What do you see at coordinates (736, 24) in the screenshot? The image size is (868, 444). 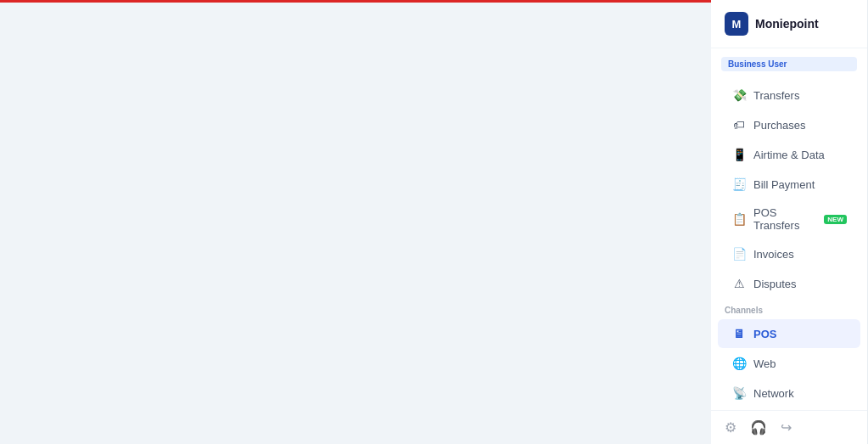 I see `logo-box: M` at bounding box center [736, 24].